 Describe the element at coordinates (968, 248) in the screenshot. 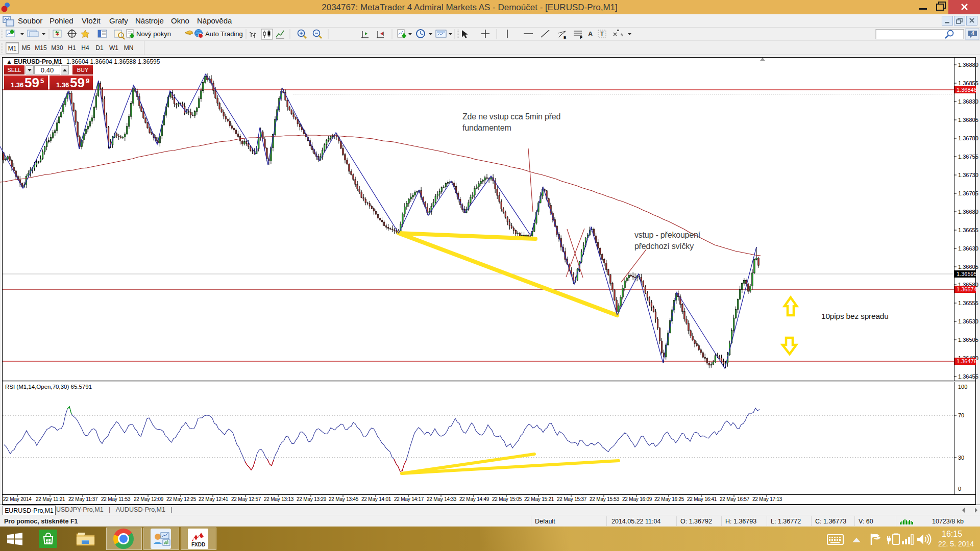

I see `svg-text: 1.36630` at that location.